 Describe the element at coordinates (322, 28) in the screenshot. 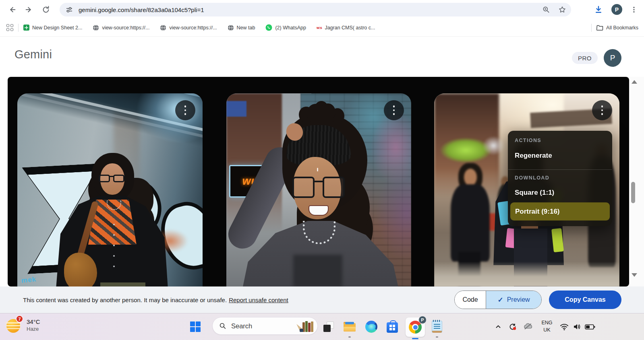

I see `bookmarks-bar: New Design Sheet 2... view-source:https:…` at that location.